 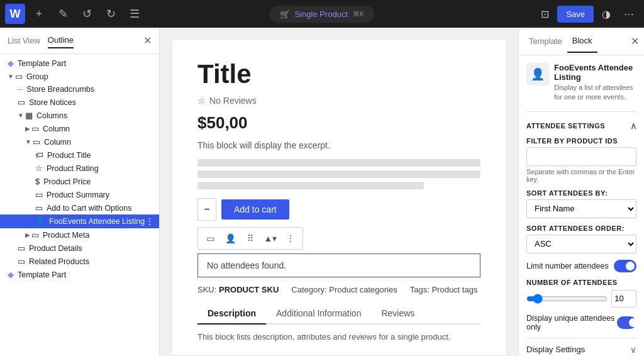 What do you see at coordinates (270, 238) in the screenshot?
I see `move-up-button: ▲▾` at bounding box center [270, 238].